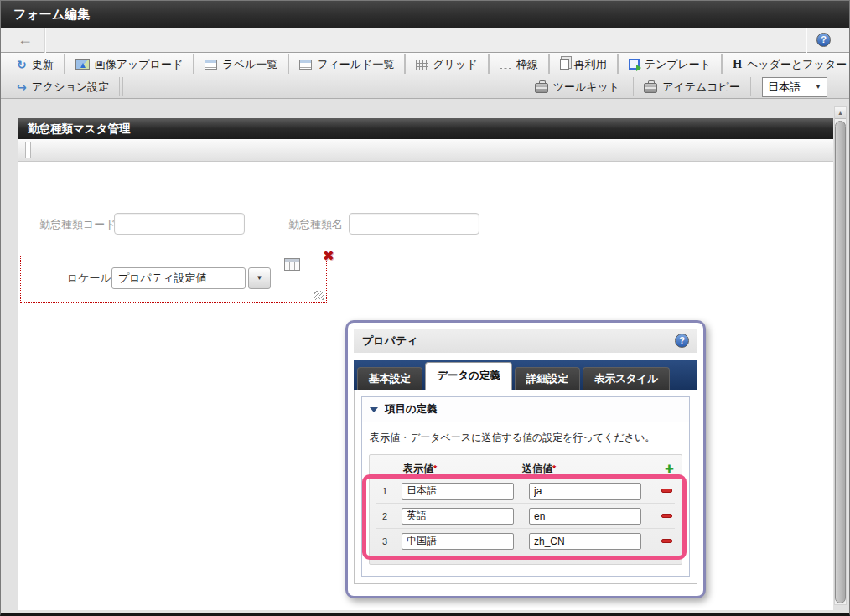  I want to click on update-icon: ↻, so click(22, 65).